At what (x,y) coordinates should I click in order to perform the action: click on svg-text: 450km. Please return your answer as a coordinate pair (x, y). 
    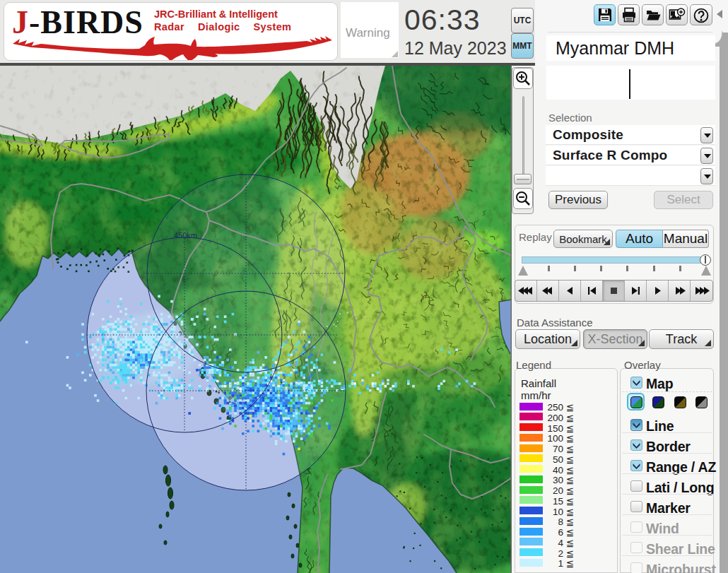
    Looking at the image, I should click on (185, 235).